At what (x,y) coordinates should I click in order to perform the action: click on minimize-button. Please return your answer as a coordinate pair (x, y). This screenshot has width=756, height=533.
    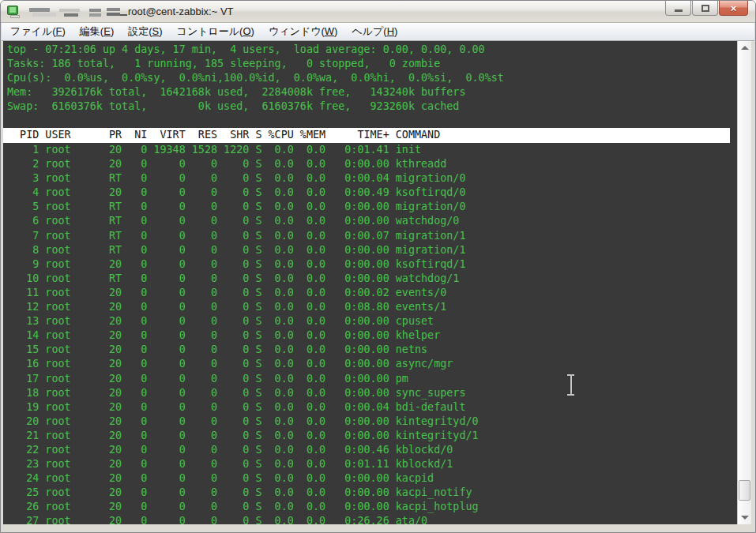
    Looking at the image, I should click on (678, 8).